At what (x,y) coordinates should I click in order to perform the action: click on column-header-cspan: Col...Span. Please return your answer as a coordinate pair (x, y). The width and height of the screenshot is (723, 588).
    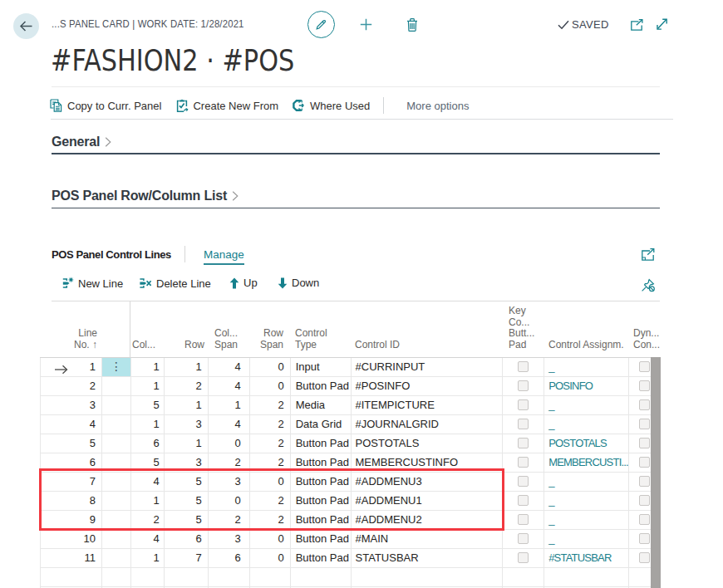
    Looking at the image, I should click on (229, 329).